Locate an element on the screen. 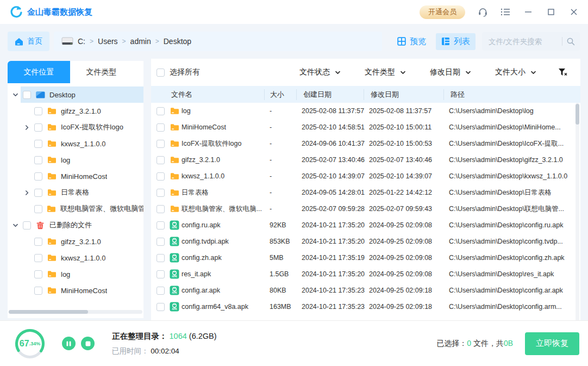 This screenshot has width=588, height=366. tree-item: 日常表格 is located at coordinates (76, 193).